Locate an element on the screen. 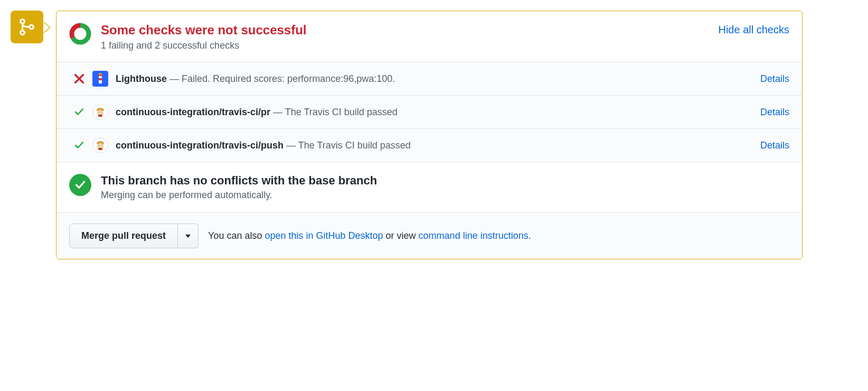 The width and height of the screenshot is (868, 391). merge-pull-request-button: Merge pull request is located at coordinates (124, 236).